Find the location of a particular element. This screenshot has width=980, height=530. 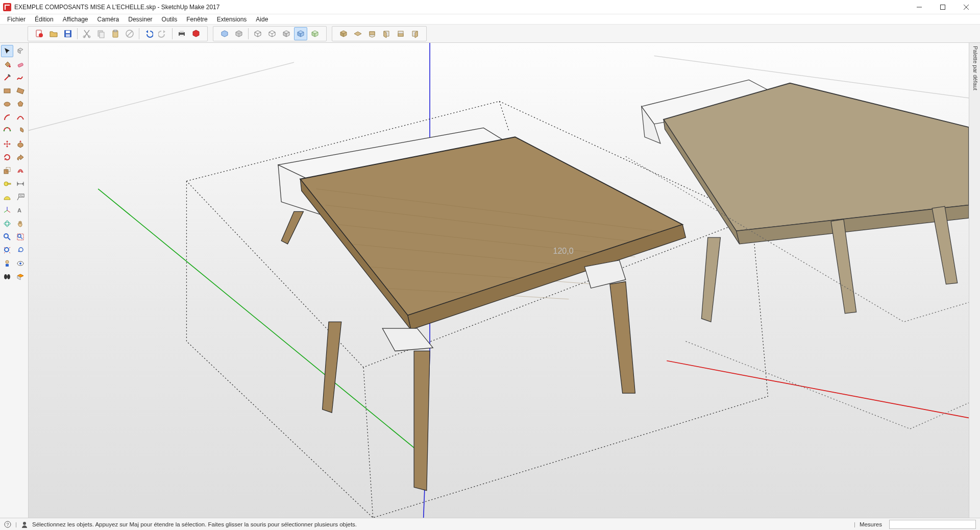

rotate-icon is located at coordinates (7, 157).